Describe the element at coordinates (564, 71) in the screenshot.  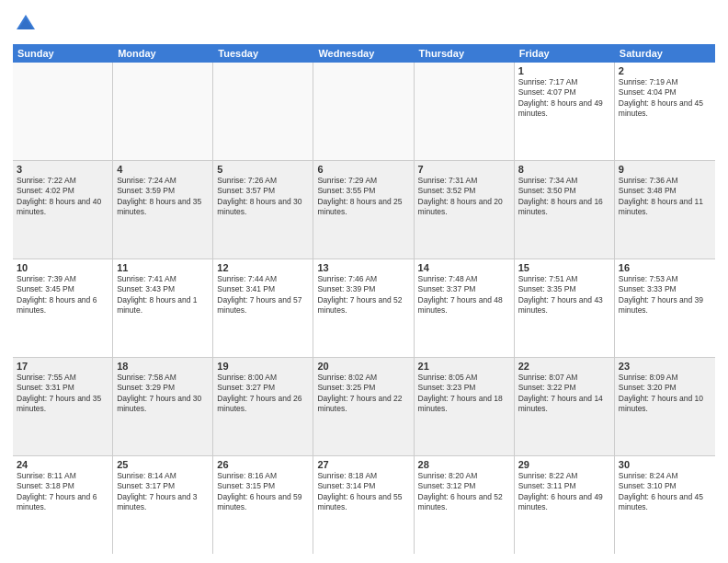
I see `day-number: 1` at that location.